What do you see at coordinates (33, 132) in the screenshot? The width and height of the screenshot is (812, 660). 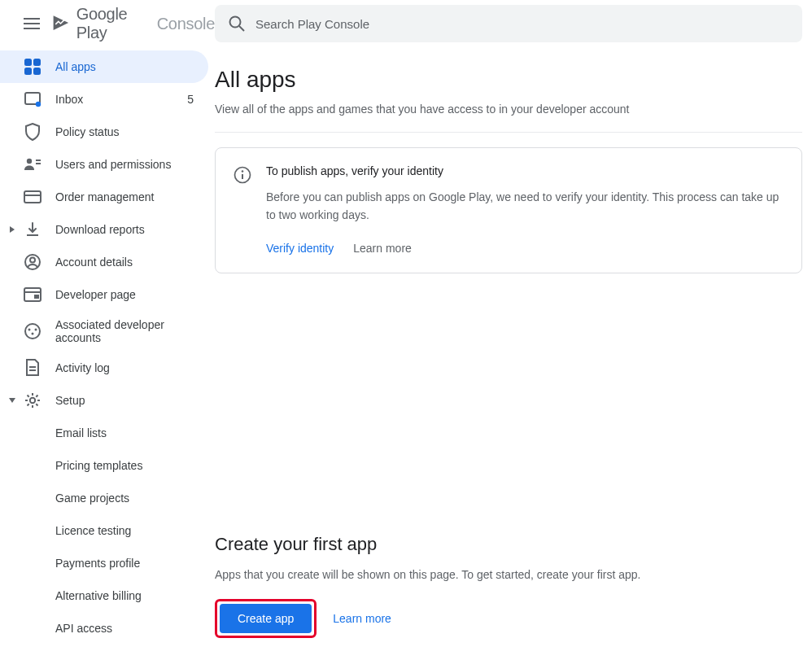 I see `shield-icon` at bounding box center [33, 132].